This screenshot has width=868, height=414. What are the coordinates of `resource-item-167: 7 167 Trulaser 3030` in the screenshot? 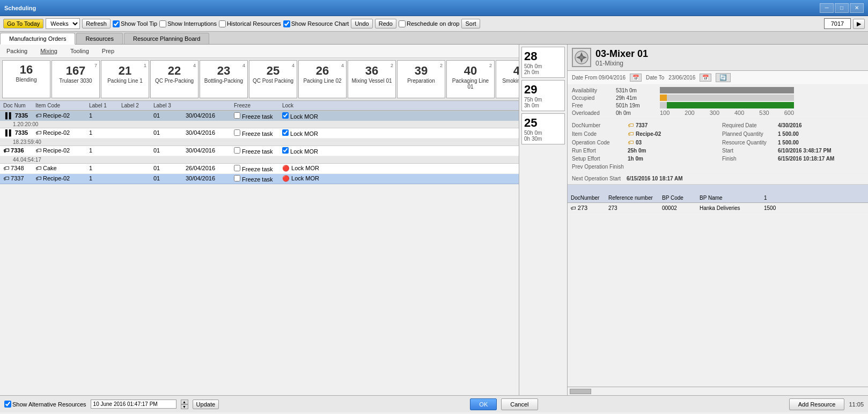 It's located at (76, 79).